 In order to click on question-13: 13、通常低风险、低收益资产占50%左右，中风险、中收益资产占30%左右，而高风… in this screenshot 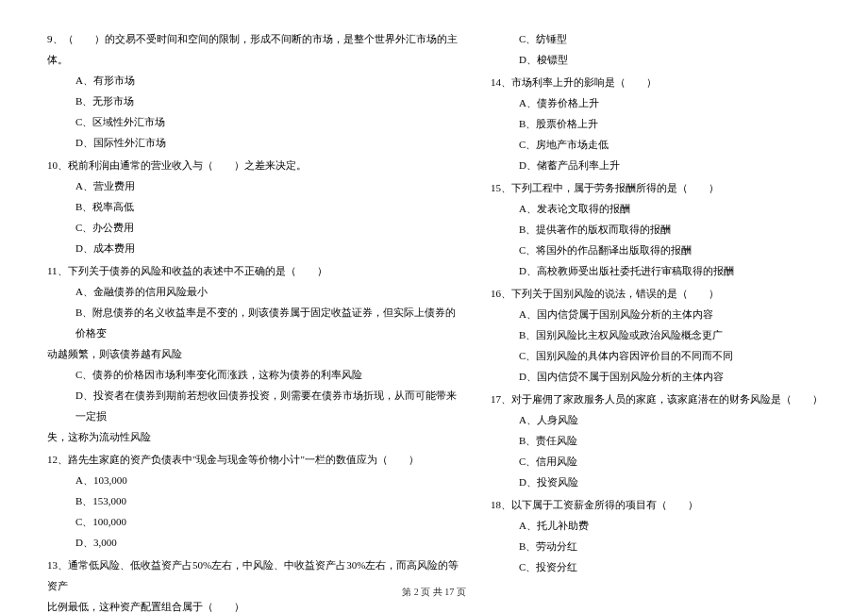, I will do `click(255, 584)`.